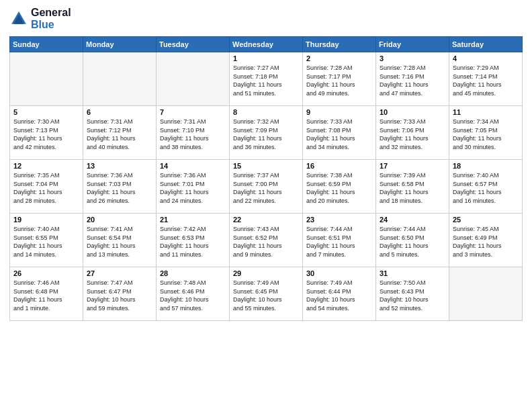 The image size is (532, 411). What do you see at coordinates (120, 166) in the screenshot?
I see `day-number: 13` at bounding box center [120, 166].